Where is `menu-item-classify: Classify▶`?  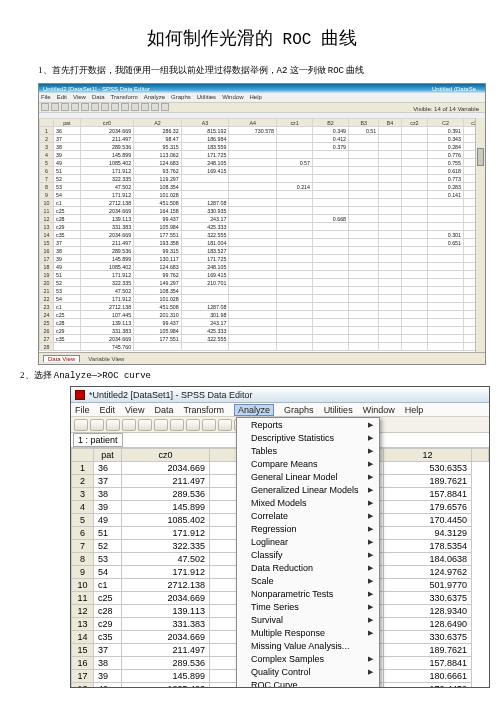
menu-item-classify: Classify▶ is located at coordinates (308, 554).